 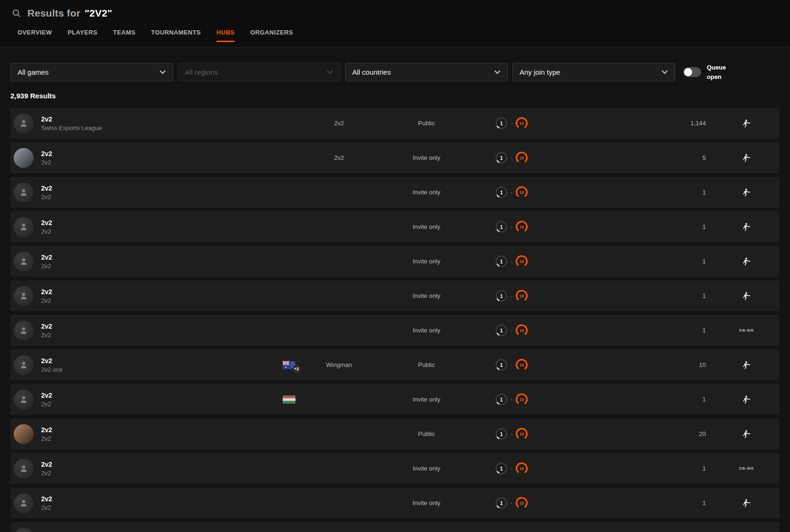 What do you see at coordinates (628, 158) in the screenshot?
I see `member-count: 5` at bounding box center [628, 158].